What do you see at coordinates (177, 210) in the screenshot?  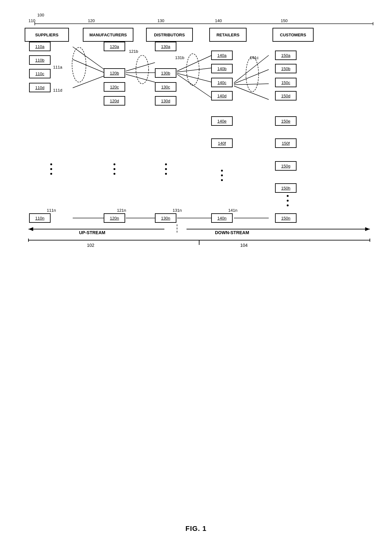 I see `ref-131n: 131n` at bounding box center [177, 210].